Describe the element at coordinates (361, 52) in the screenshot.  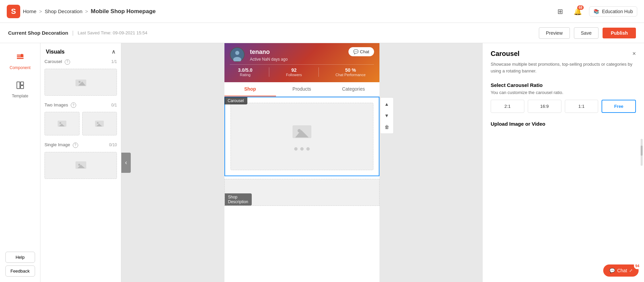
I see `preview-chat-button: 💬 Chat` at that location.